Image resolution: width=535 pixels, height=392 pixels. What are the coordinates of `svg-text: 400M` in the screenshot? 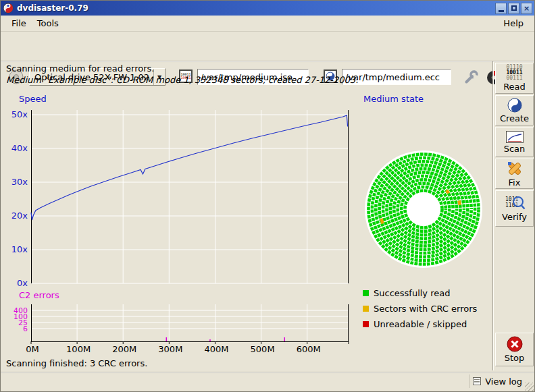 It's located at (216, 349).